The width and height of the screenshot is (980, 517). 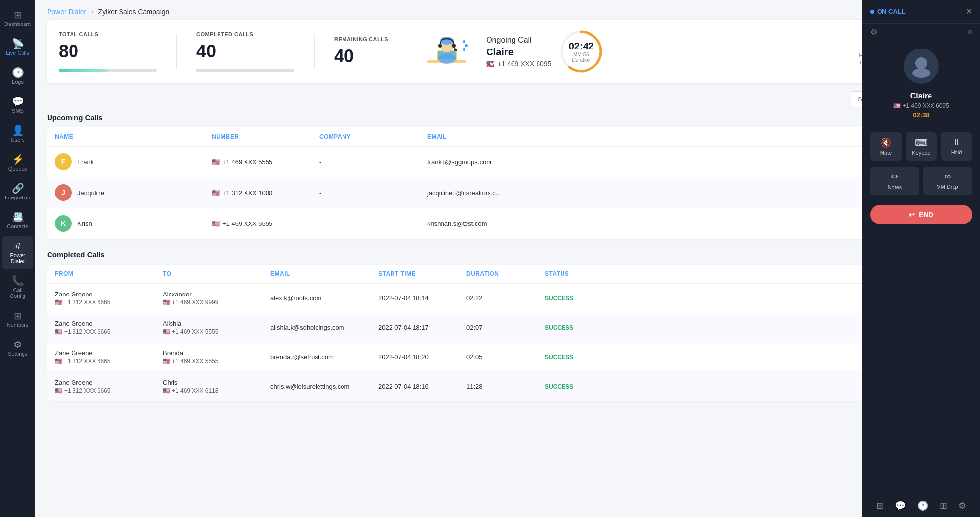 I want to click on footer-grid-icon: ⊞, so click(x=880, y=506).